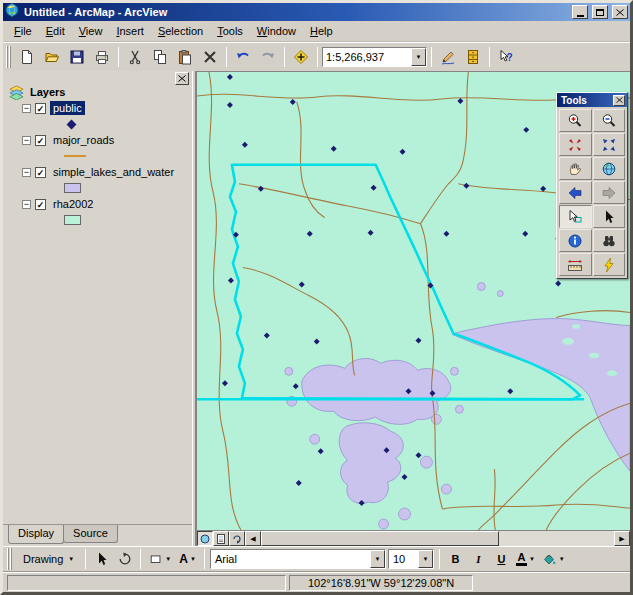 The width and height of the screenshot is (633, 595). I want to click on scroll-left-button: ◀, so click(253, 538).